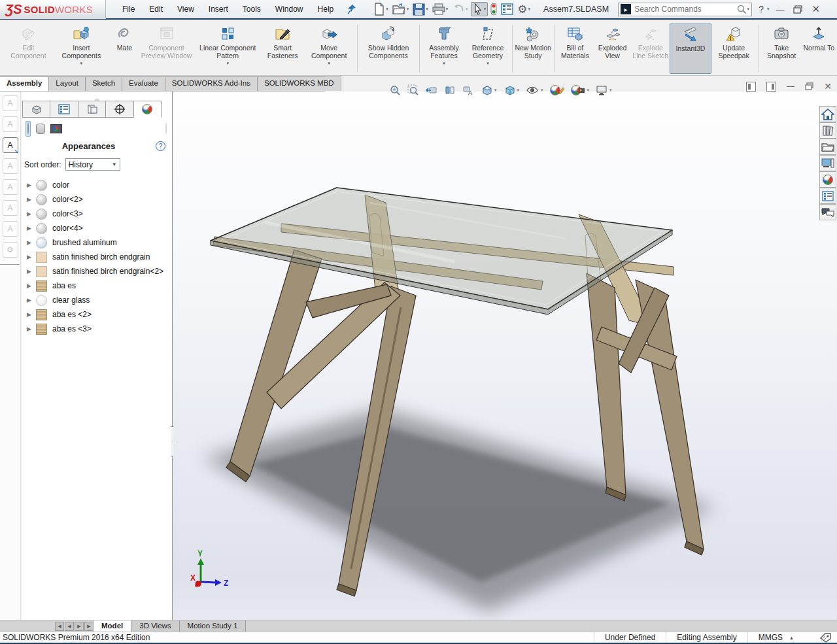 Image resolution: width=837 pixels, height=644 pixels. What do you see at coordinates (772, 86) in the screenshot?
I see `collapse-right-pane-icon` at bounding box center [772, 86].